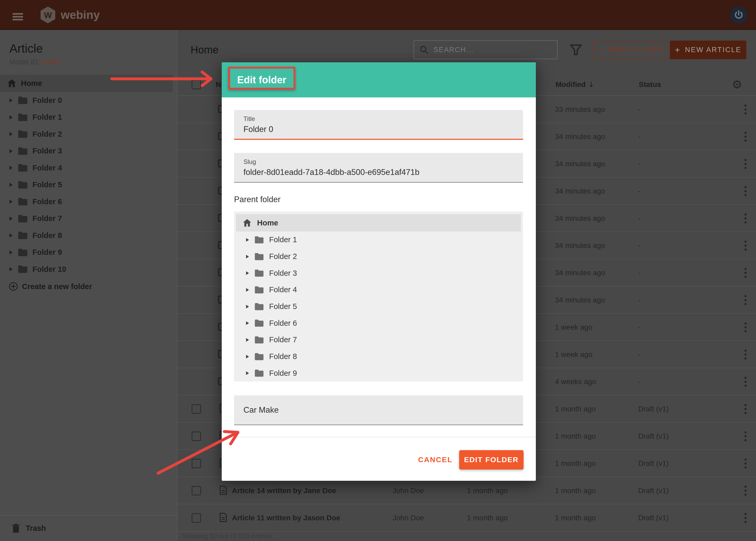 The width and height of the screenshot is (756, 541). Describe the element at coordinates (89, 134) in the screenshot. I see `sidebar-folder-item: Folder 2` at that location.